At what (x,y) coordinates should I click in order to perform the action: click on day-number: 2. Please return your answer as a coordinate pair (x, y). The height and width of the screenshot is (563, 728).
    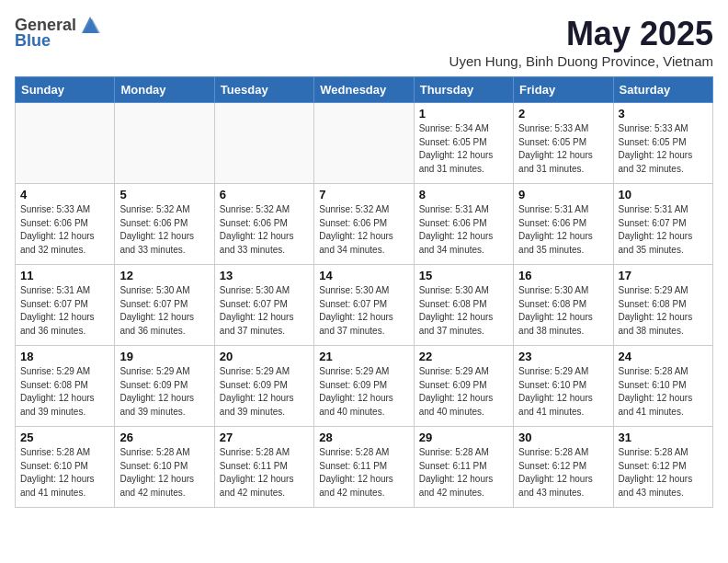
    Looking at the image, I should click on (563, 114).